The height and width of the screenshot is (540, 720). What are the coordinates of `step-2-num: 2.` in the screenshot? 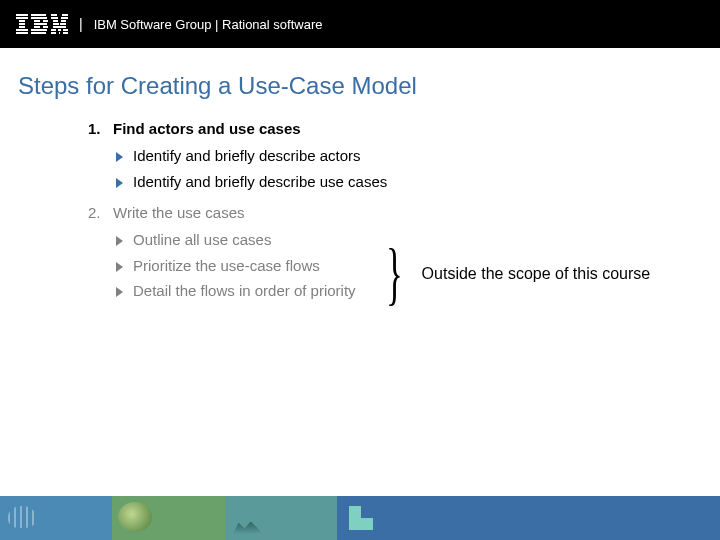 It's located at (94, 212).